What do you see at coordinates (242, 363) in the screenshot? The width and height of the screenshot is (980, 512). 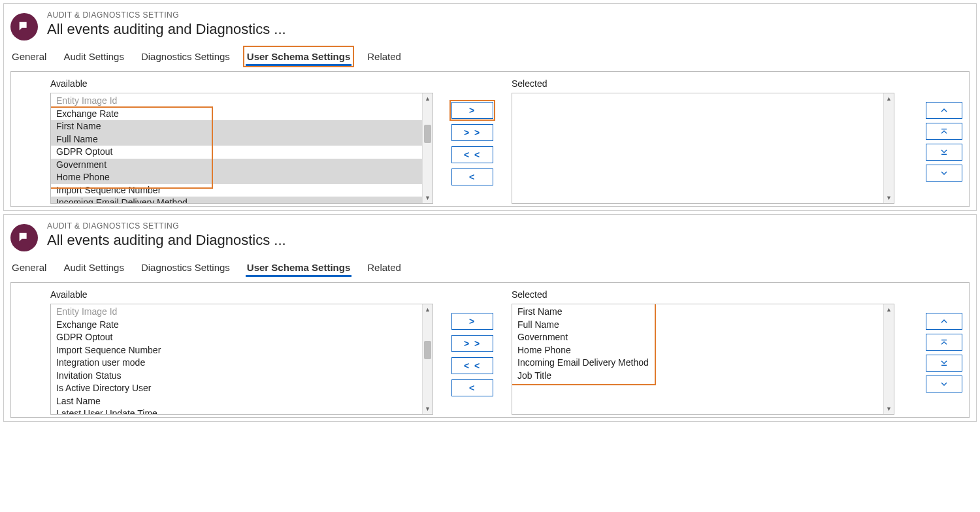 I see `list-item: Integration user mode` at bounding box center [242, 363].